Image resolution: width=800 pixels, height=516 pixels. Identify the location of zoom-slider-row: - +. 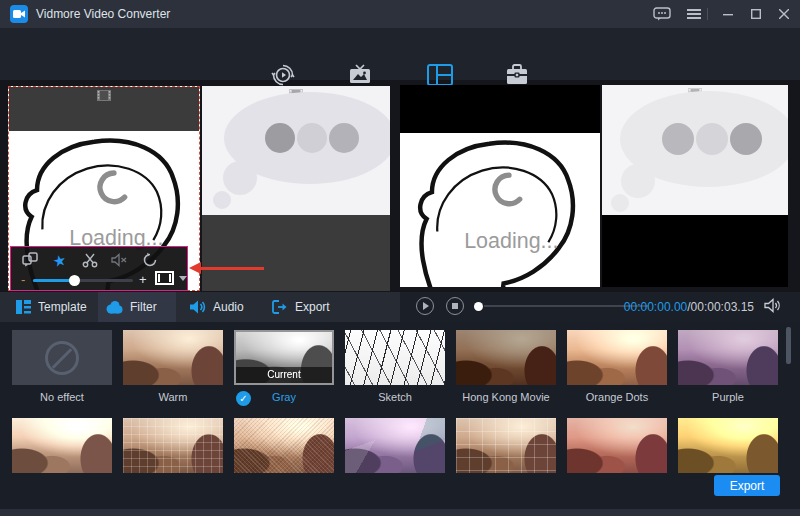
(101, 280).